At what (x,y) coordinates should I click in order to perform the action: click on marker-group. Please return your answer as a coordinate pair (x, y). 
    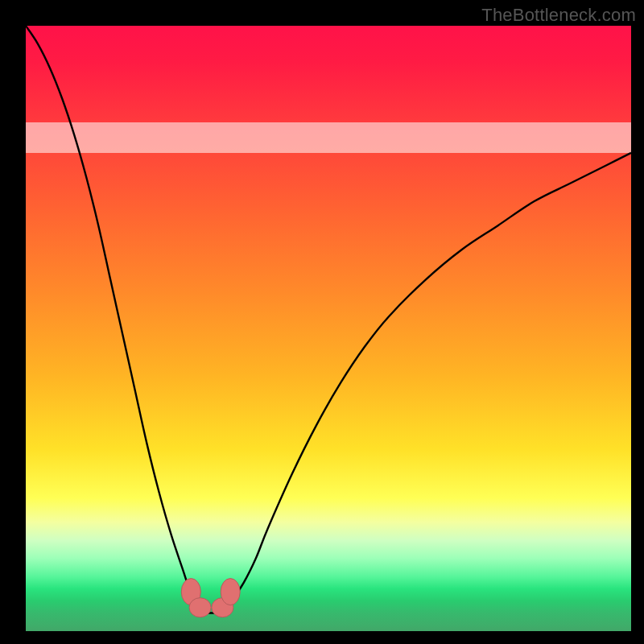
    Looking at the image, I should click on (211, 598).